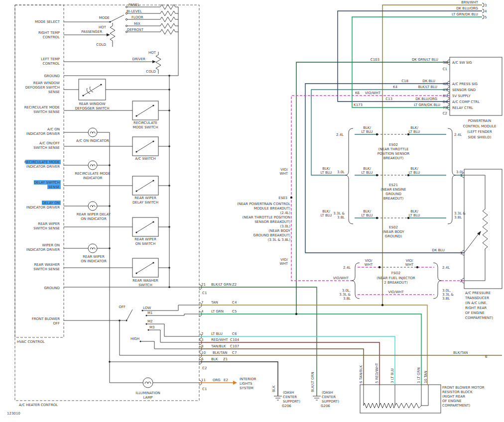 Image resolution: width=504 pixels, height=422 pixels. What do you see at coordinates (203, 380) in the screenshot?
I see `pin-number: 11` at bounding box center [203, 380].